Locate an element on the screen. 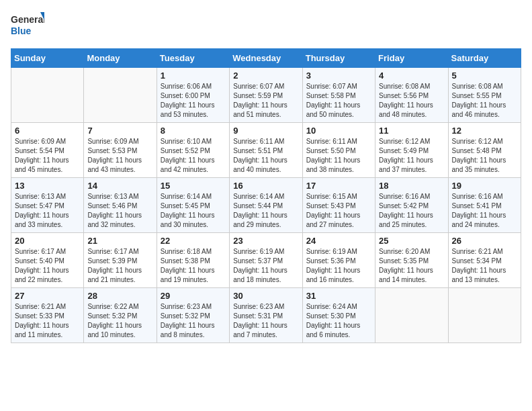  day-number: 14 is located at coordinates (120, 185).